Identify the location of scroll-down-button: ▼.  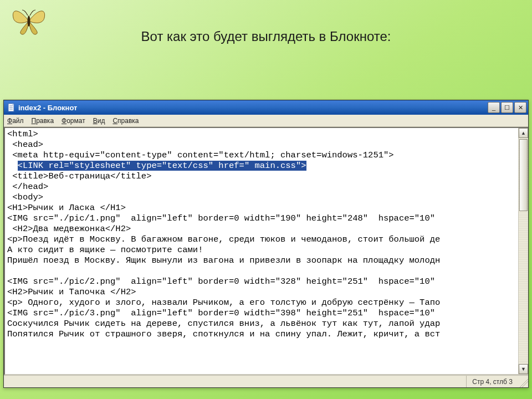
(523, 369).